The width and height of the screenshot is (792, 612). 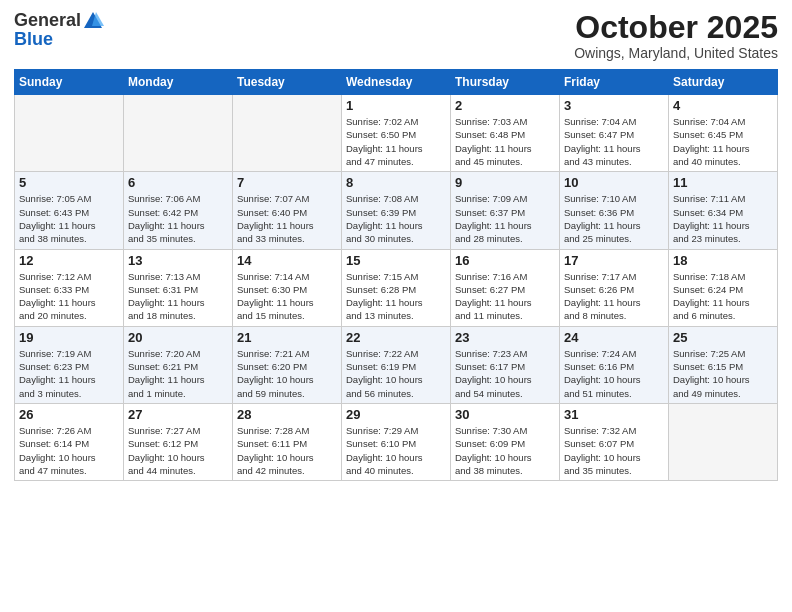 I want to click on calendar-cell: 21Sunrise: 7:21 AMSunset: 6:20 PMDayligh…, so click(x=288, y=364).